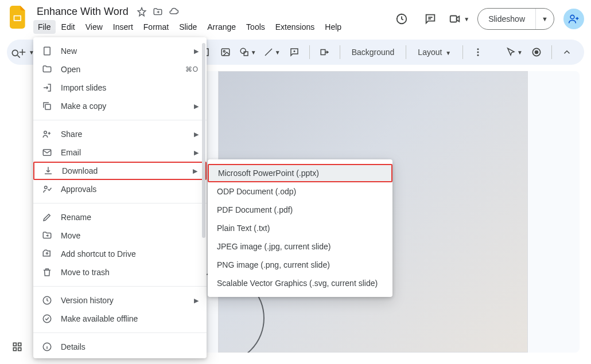 The width and height of the screenshot is (591, 364). What do you see at coordinates (130, 319) in the screenshot?
I see `menu-item-label: Make available offline` at bounding box center [130, 319].